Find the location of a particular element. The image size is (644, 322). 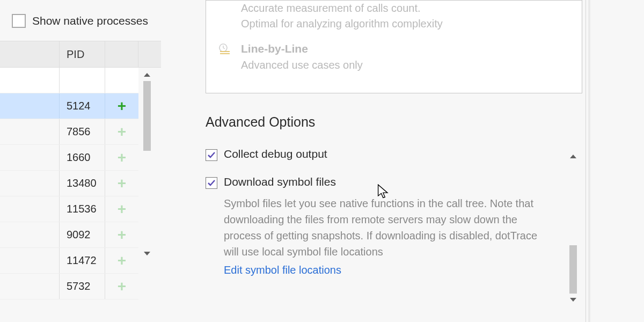

process-rows: 5124 + 7856 + 1660 is located at coordinates (69, 164).